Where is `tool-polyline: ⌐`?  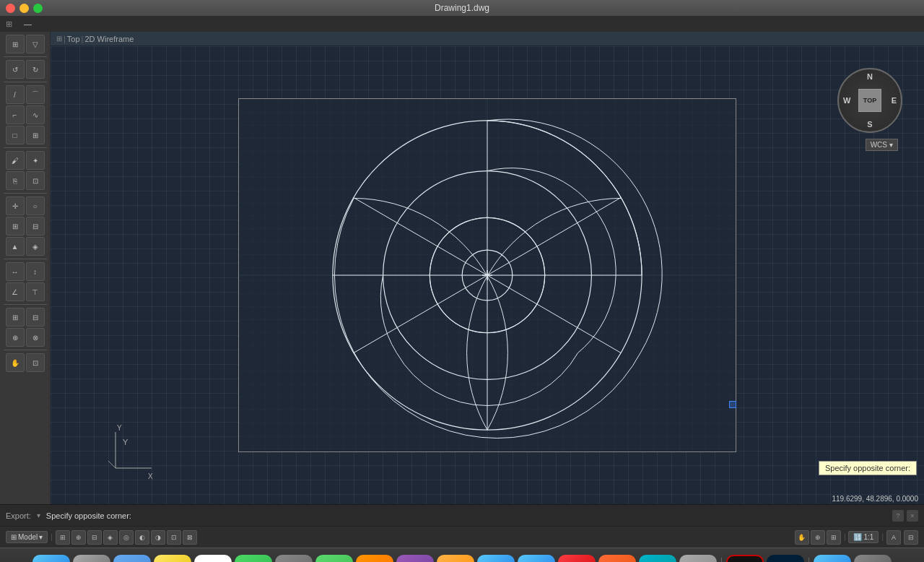
tool-polyline: ⌐ is located at coordinates (15, 115).